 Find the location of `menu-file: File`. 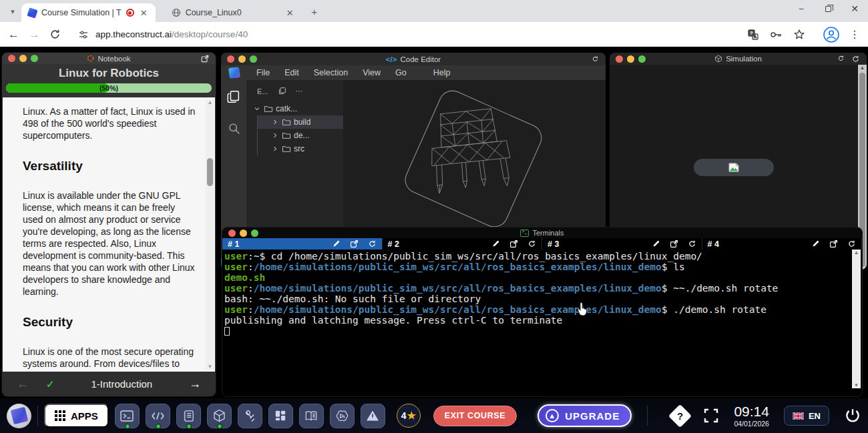

menu-file: File is located at coordinates (263, 73).